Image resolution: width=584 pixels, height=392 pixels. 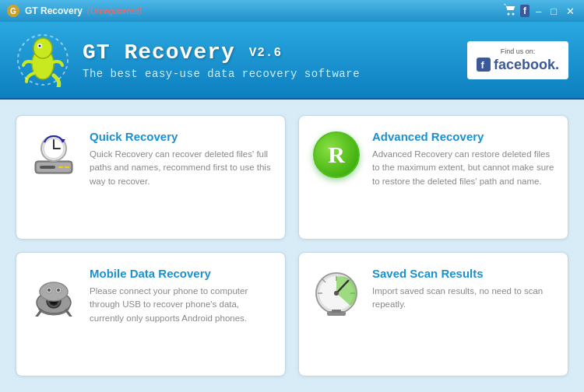 What do you see at coordinates (188, 60) in the screenshot?
I see `header-left: GT Recovery V2.6 The best easy-use data …` at bounding box center [188, 60].